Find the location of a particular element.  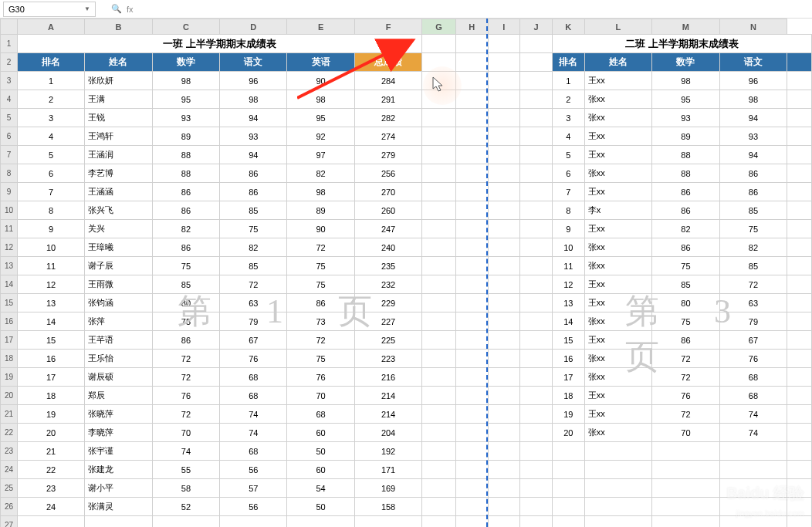

left-data-cell: 关兴 is located at coordinates (119, 229).